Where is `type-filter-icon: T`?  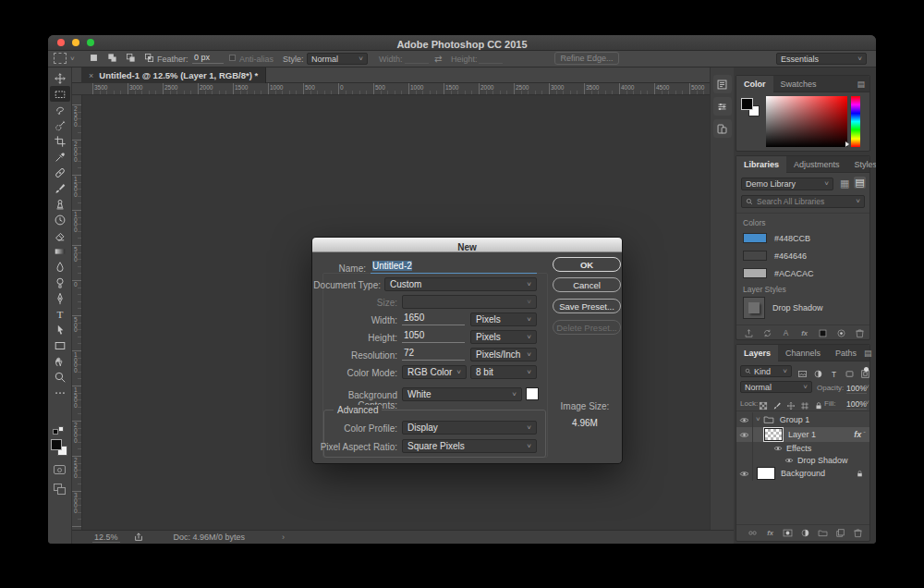
type-filter-icon: T is located at coordinates (833, 374).